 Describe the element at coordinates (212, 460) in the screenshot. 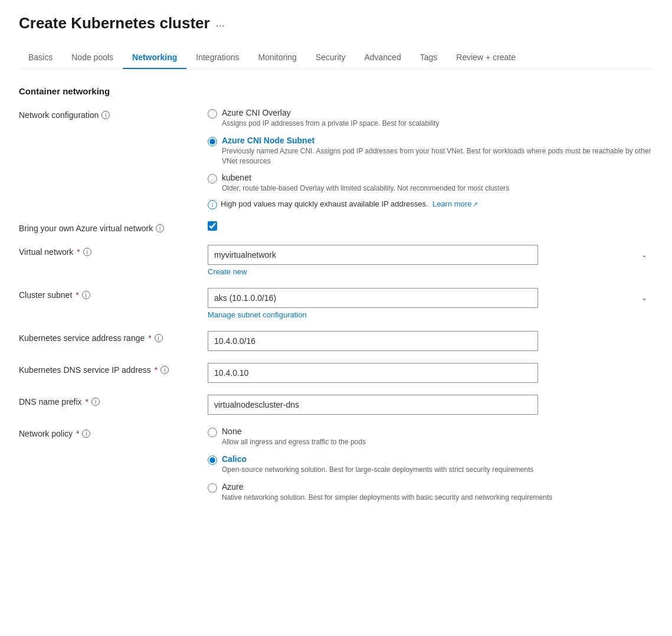

I see `radio-calico-input` at that location.